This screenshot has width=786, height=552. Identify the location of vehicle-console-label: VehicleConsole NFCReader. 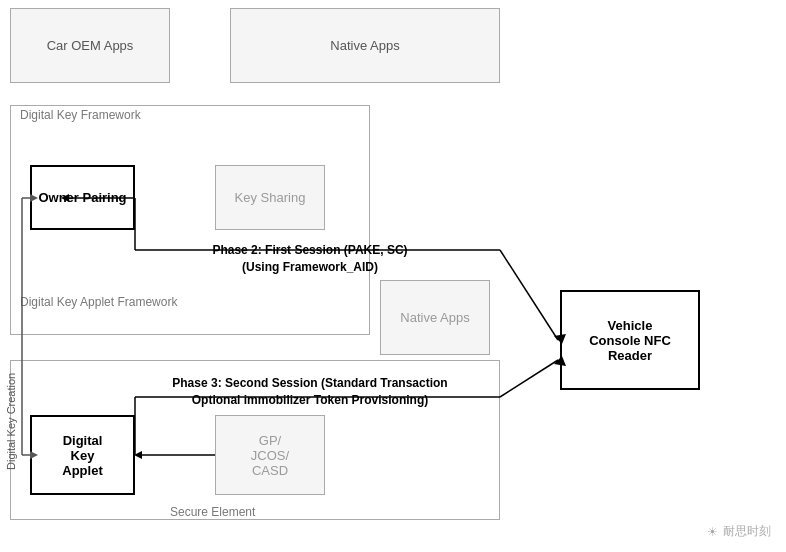
(630, 340).